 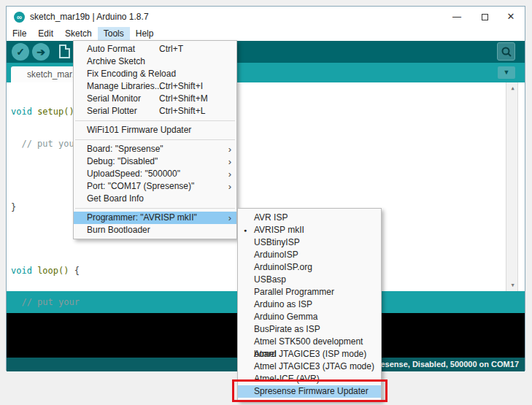 What do you see at coordinates (309, 217) in the screenshot?
I see `submenu-item-avr-isp: AVR ISP` at bounding box center [309, 217].